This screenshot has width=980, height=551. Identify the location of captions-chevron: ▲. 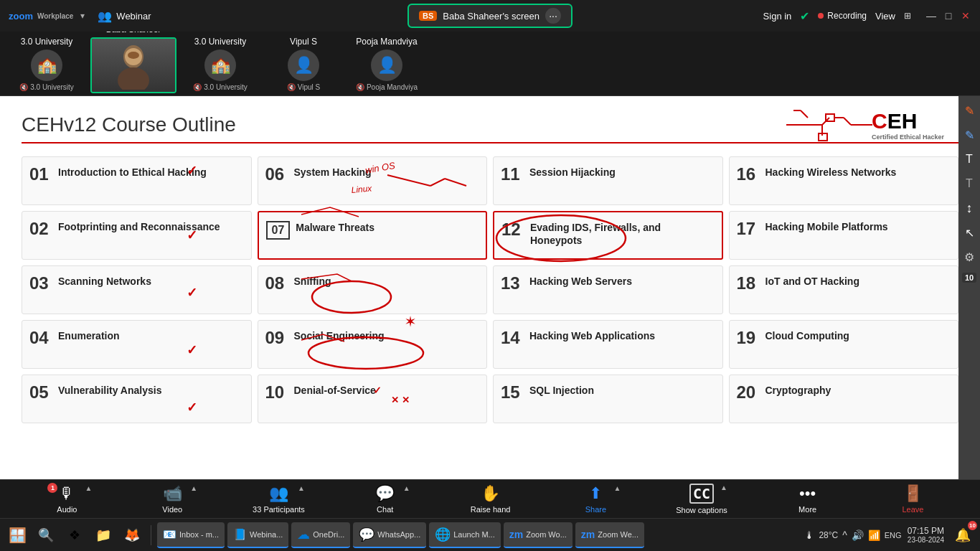
(724, 488).